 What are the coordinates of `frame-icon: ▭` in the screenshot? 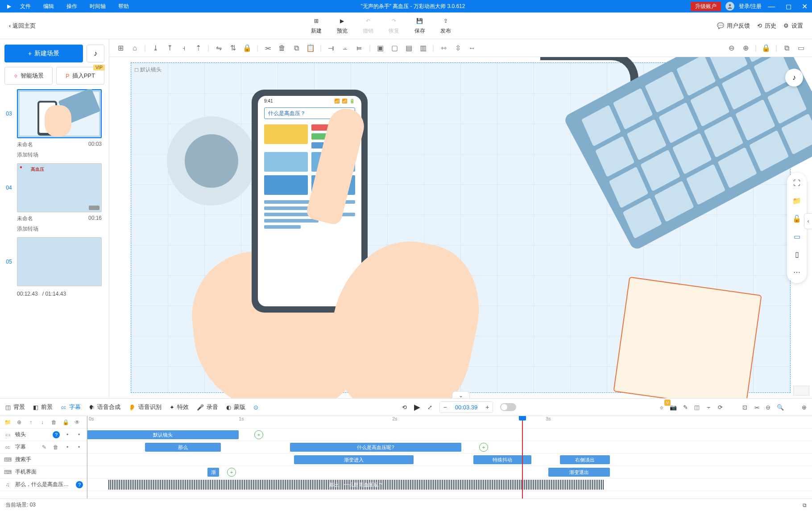 It's located at (801, 48).